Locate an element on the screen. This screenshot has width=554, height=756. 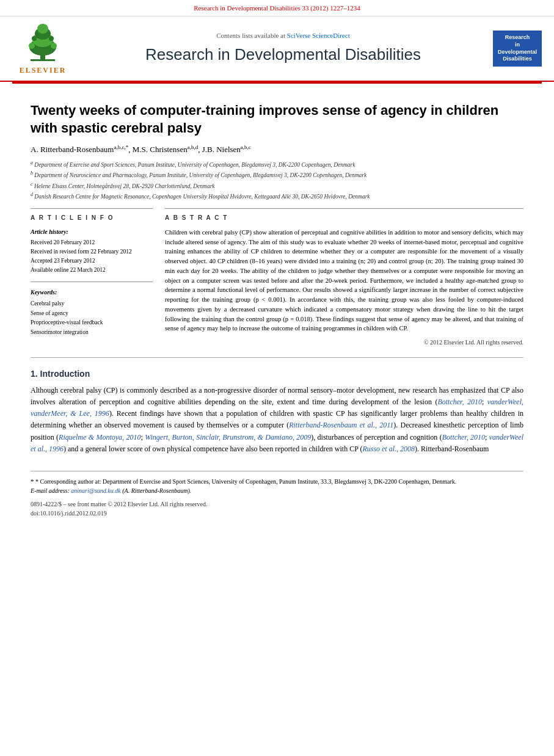
author-2: , M.S. Christensen is located at coordinates (158, 149).